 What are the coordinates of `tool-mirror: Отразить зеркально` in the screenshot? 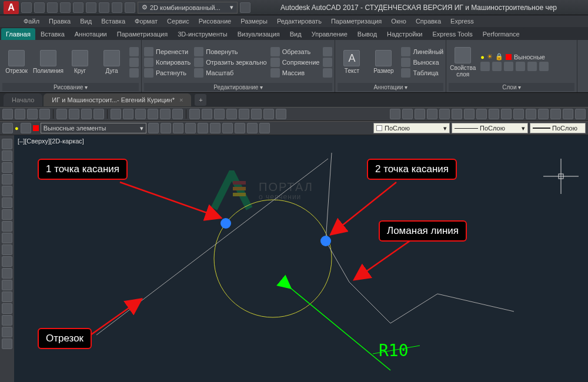 It's located at (230, 62).